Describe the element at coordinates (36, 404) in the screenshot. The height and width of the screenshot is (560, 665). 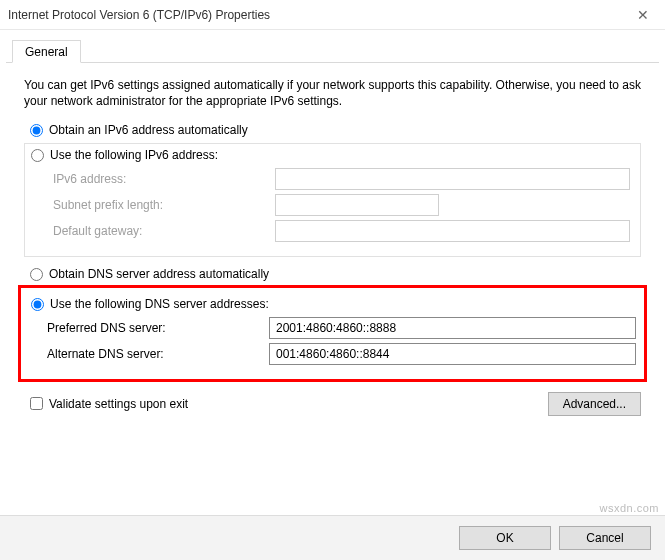
I see `checkbox-validate` at that location.